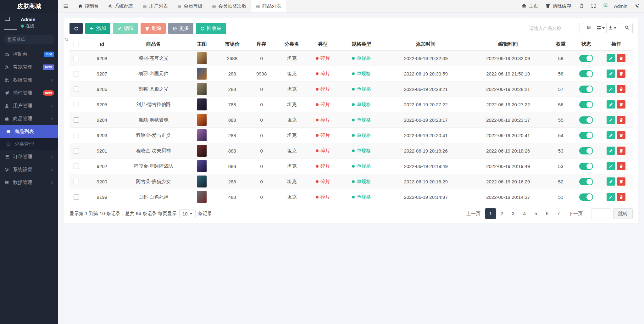  I want to click on sidebar-item-常规管理: 常规管理new, so click(29, 67).